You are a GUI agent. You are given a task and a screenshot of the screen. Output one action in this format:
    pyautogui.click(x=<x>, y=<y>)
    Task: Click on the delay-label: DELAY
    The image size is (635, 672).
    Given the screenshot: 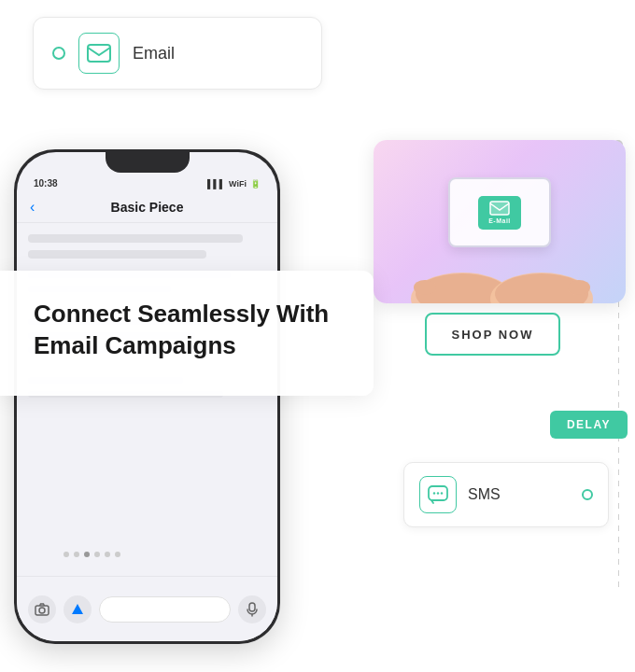 What is the action you would take?
    pyautogui.click(x=588, y=425)
    